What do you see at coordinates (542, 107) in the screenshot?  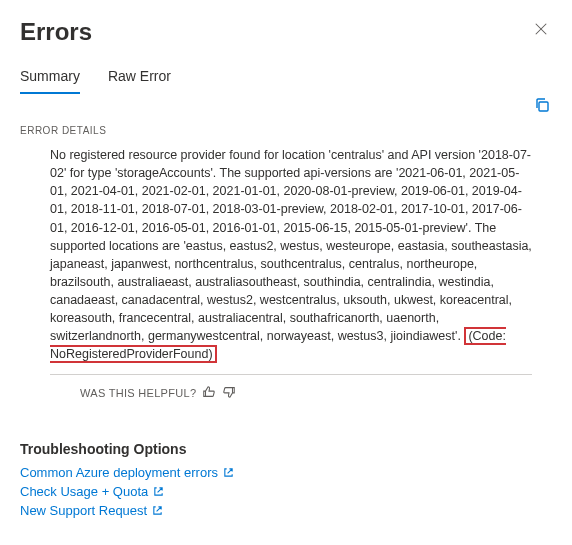 I see `copy-icon` at bounding box center [542, 107].